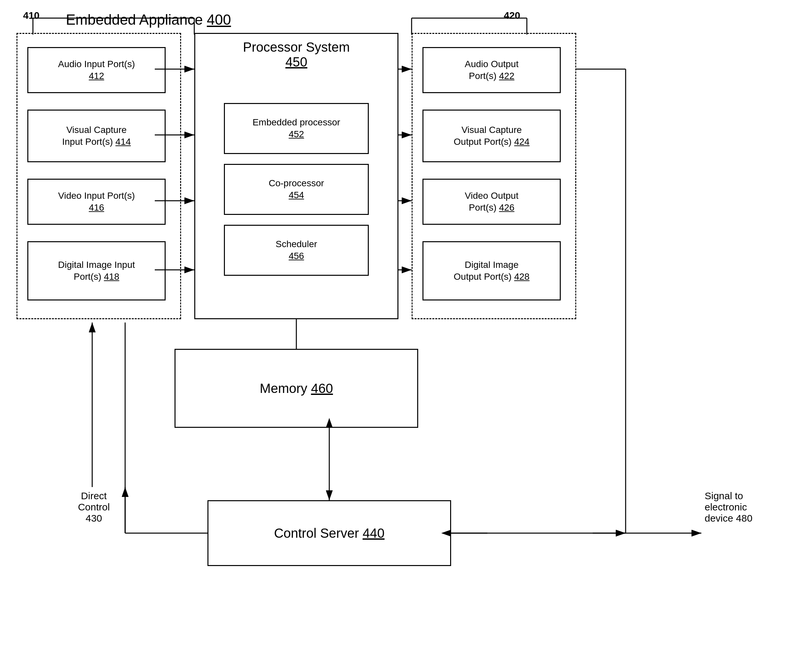  Describe the element at coordinates (492, 271) in the screenshot. I see `digital-image-output-box: Digital ImageOutput Port(s) 428` at that location.